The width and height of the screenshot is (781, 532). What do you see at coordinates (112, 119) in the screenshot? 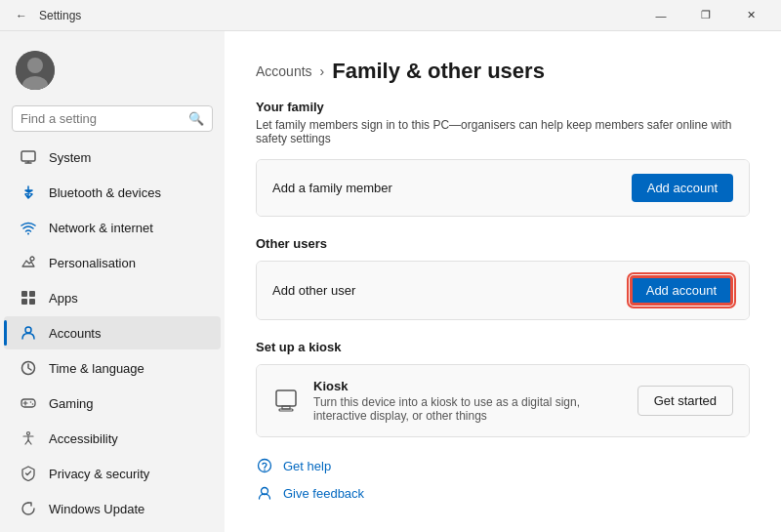
I see `search-box: 🔍` at bounding box center [112, 119].